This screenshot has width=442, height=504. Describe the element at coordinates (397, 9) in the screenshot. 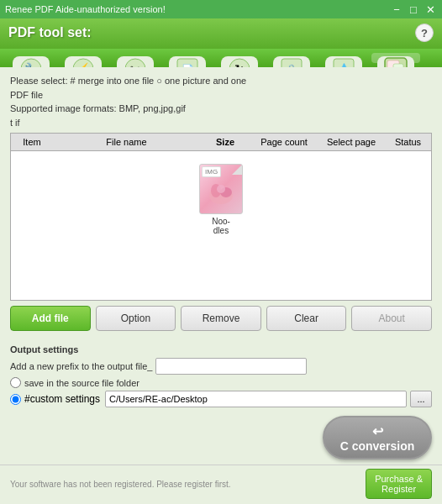

I see `minimize-button: −` at that location.